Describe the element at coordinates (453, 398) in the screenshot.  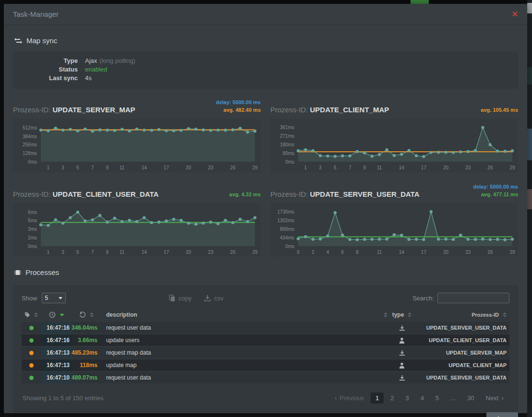
I see `pagination-page-...: ...` at that location.